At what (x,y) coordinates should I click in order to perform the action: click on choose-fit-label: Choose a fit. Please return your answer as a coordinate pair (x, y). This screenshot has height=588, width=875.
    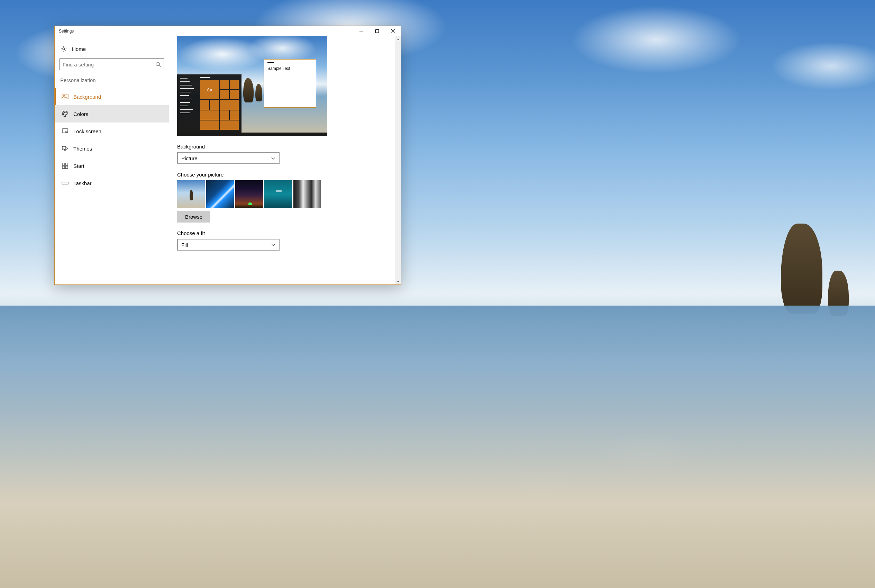
    Looking at the image, I should click on (285, 233).